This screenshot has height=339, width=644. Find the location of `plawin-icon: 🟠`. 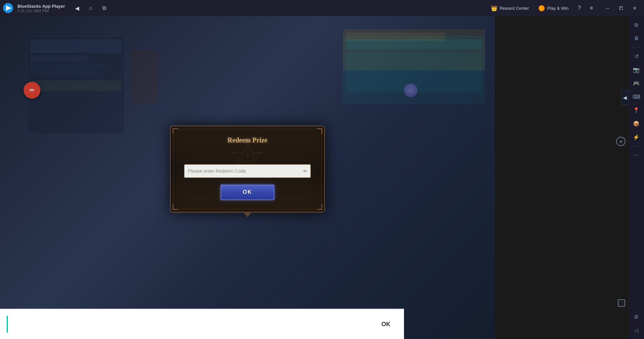

plawin-icon: 🟠 is located at coordinates (542, 8).